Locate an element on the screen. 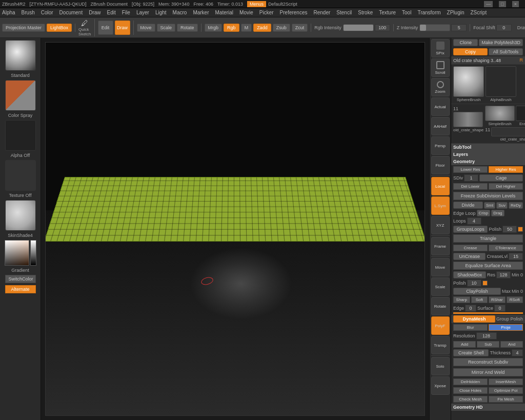 The image size is (525, 420). aahalf-button: AAHalf is located at coordinates (440, 126).